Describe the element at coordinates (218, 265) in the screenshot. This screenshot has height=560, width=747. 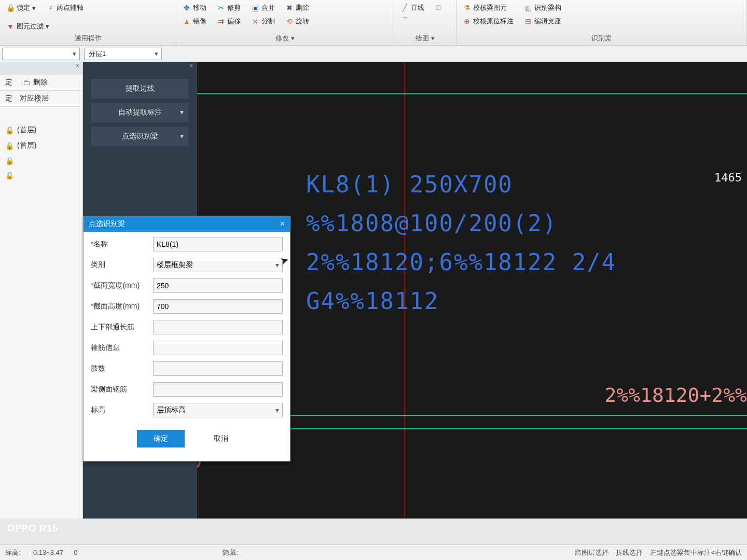
I see `type-select: 楼层框架梁` at that location.